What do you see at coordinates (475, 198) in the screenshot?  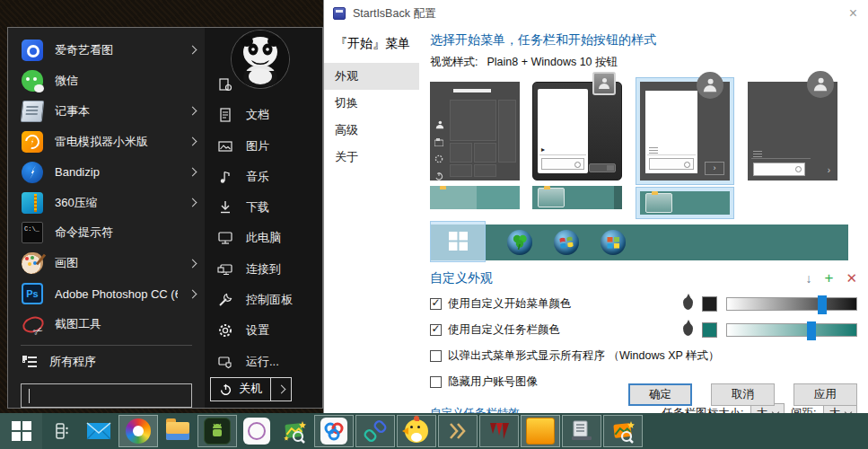 I see `windows10-taskbar-preview` at bounding box center [475, 198].